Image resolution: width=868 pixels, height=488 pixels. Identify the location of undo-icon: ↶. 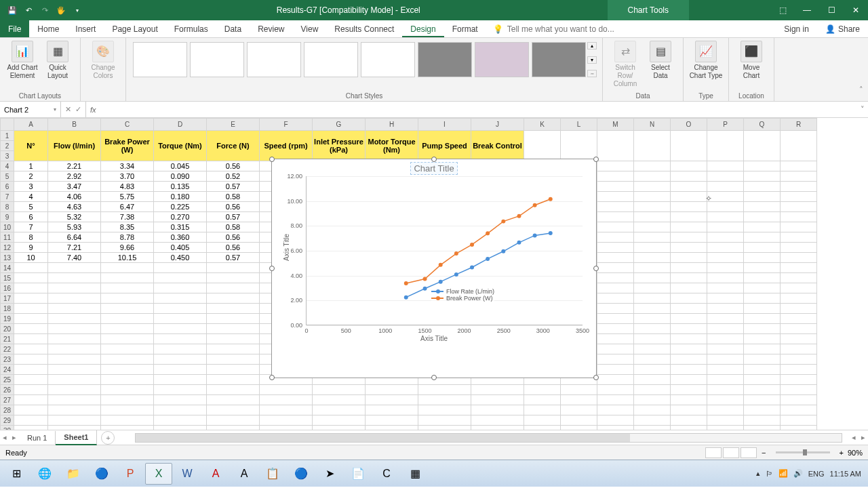
(28, 10).